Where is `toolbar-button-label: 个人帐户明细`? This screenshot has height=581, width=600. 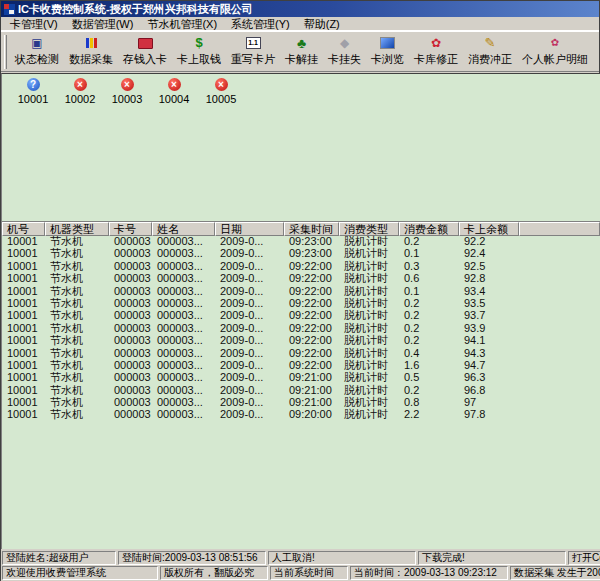 toolbar-button-label: 个人帐户明细 is located at coordinates (555, 60).